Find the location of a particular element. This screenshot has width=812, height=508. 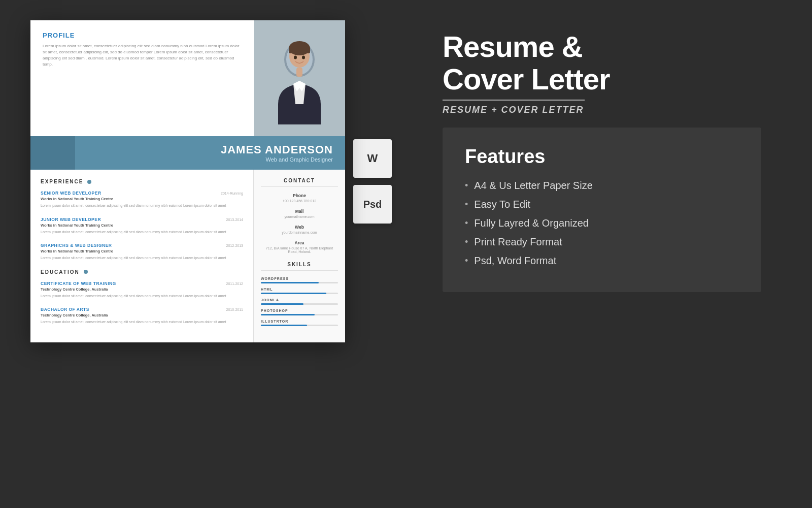

title-line2: Cover Letter is located at coordinates (526, 79).